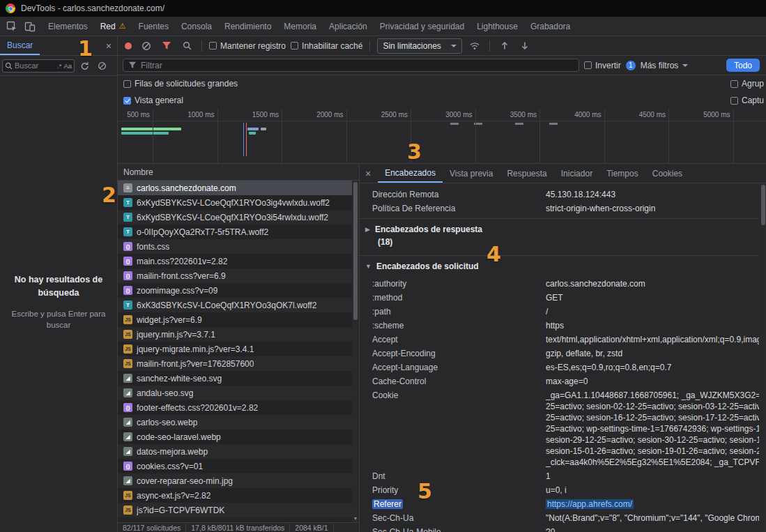 The width and height of the screenshot is (766, 532). I want to click on header-name: Priority, so click(459, 490).